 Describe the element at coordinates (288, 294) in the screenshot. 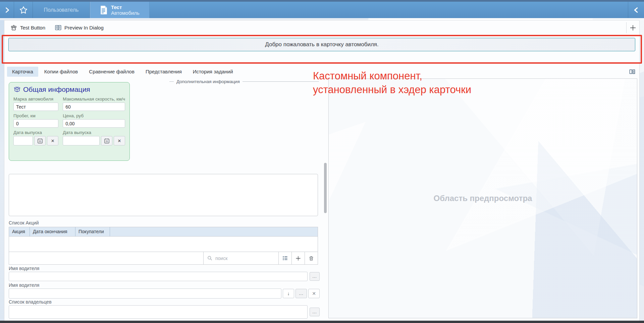

I see `driver-name-2-dropdown-button: ↓` at that location.